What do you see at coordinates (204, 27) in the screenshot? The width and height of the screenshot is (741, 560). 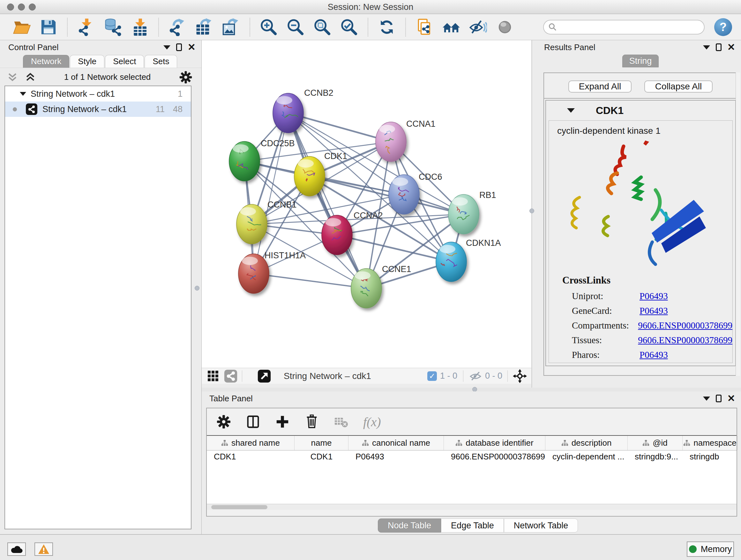 I see `export-table-button` at bounding box center [204, 27].